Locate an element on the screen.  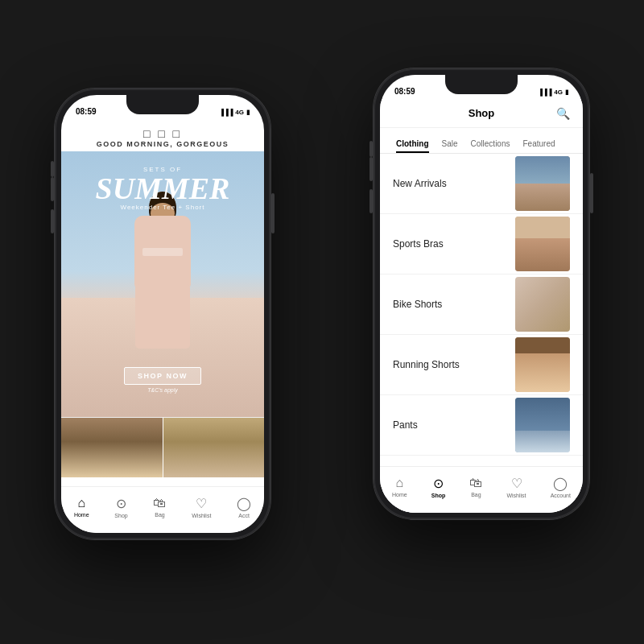
cat-thumb-new-arrivals is located at coordinates (543, 184).